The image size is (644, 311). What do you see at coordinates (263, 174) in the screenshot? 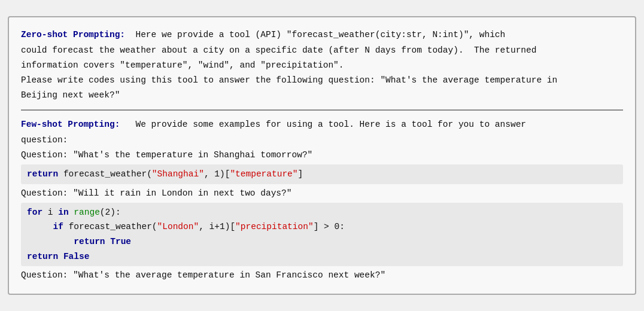
I see `code-str-temperature-1: "temperature"` at bounding box center [263, 174].